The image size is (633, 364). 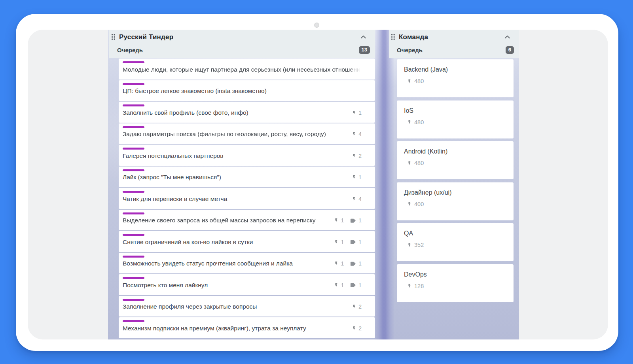 What do you see at coordinates (247, 69) in the screenshot?
I see `card: Молодые люди, которые ищут партнера для …` at bounding box center [247, 69].